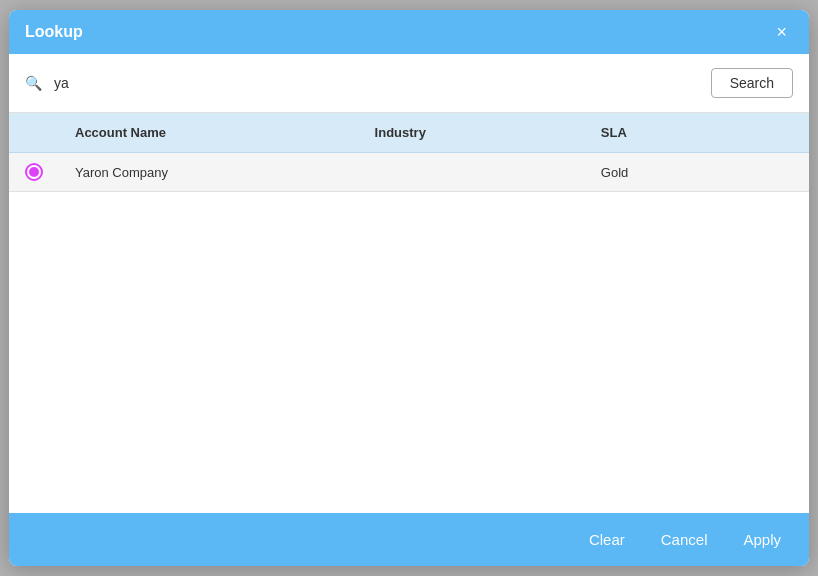  What do you see at coordinates (34, 172) in the screenshot?
I see `row-select-cell` at bounding box center [34, 172].